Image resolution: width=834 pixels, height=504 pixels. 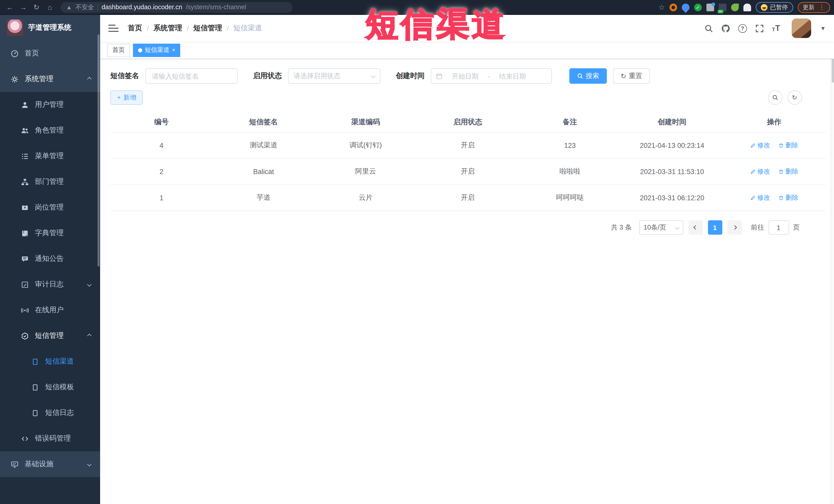 I want to click on user-icon, so click(x=25, y=105).